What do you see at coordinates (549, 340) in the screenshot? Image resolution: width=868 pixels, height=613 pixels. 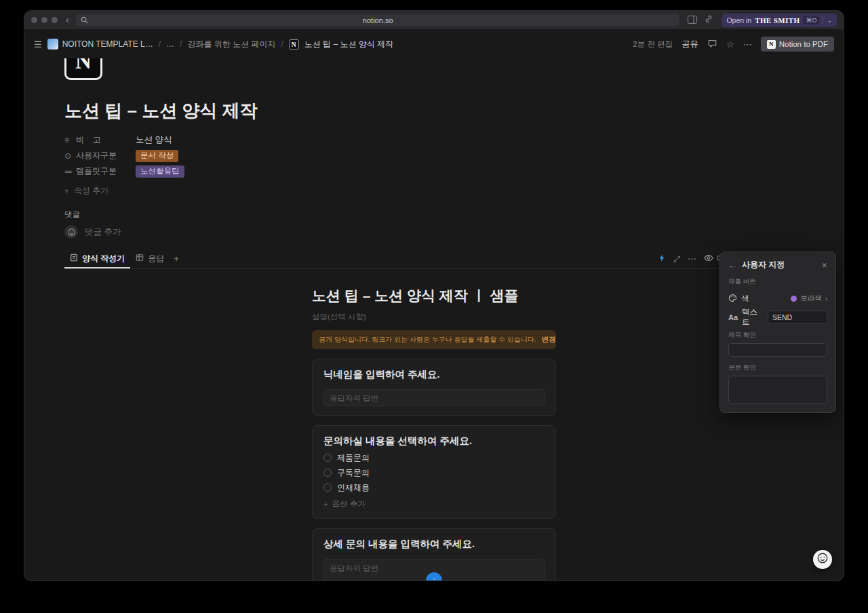 I see `banner-change-button: 변경` at bounding box center [549, 340].